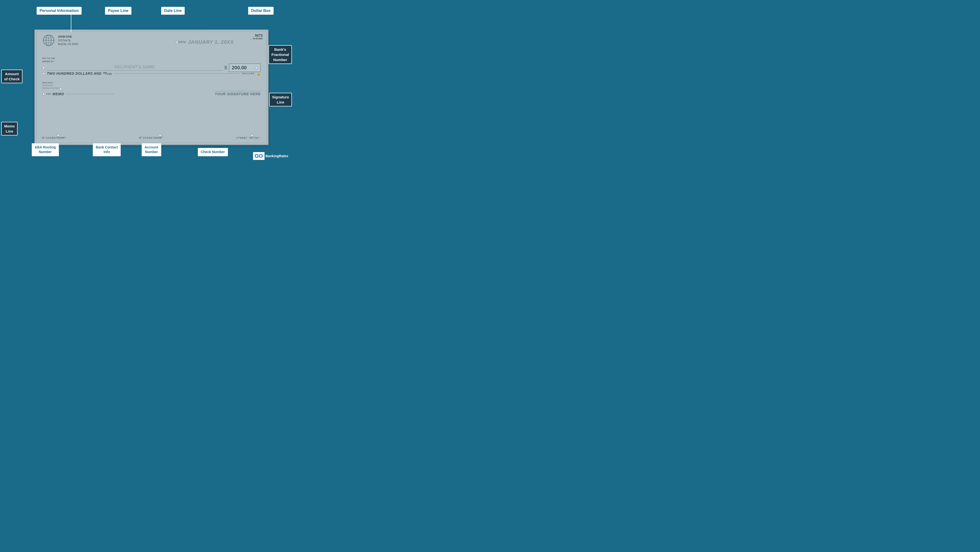  I want to click on written-amount-area: TWO HUNDRED DOLLARS AND ⁰⁰/₁₀₀ DOLLARS 🔒, so click(151, 73).